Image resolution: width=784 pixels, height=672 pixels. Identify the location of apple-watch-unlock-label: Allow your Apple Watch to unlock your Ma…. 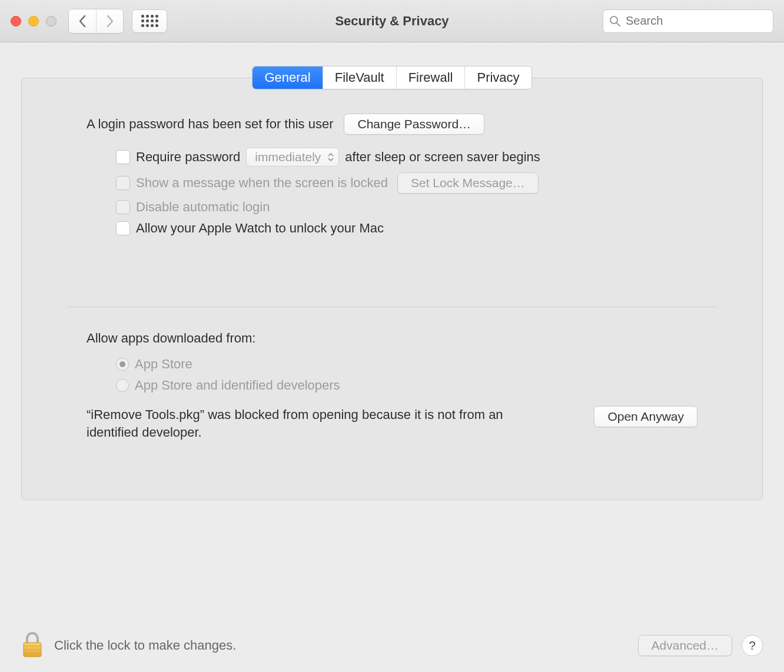
(260, 228).